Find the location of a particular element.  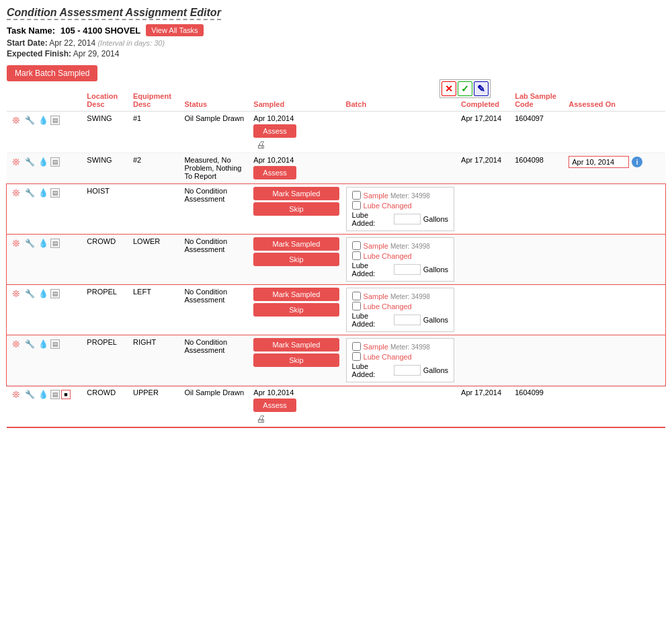

row-equipment: LOWER is located at coordinates (155, 259).